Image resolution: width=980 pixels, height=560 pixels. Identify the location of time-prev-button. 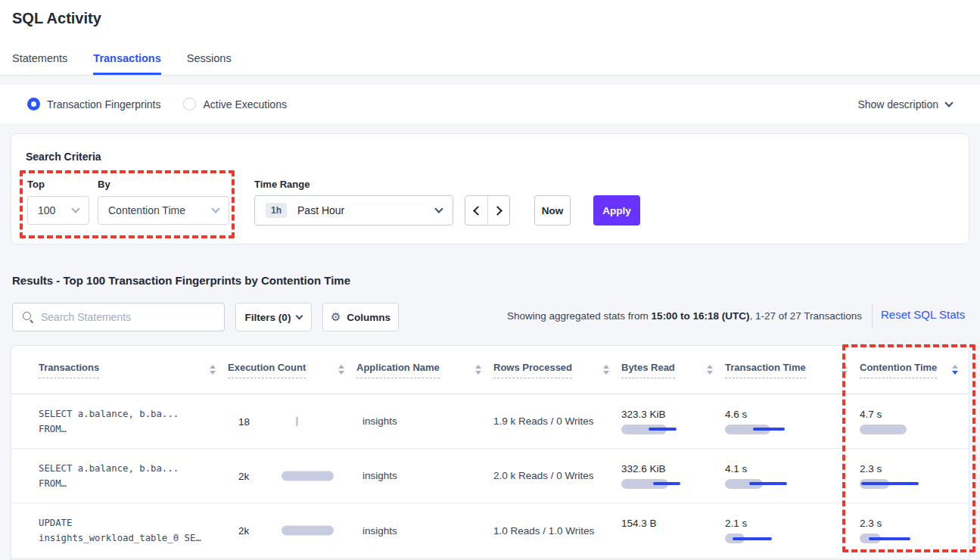
(477, 210).